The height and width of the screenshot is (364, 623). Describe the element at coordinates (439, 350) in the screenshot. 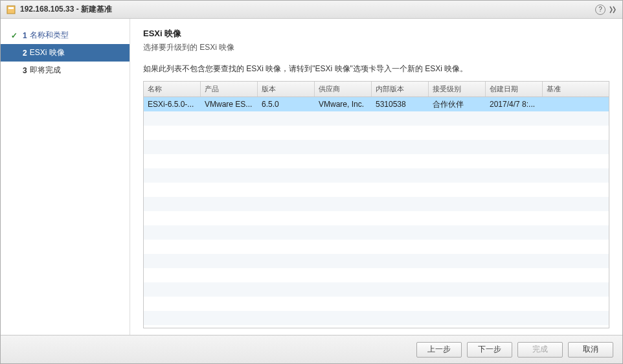

I see `back-button: 上一步` at that location.